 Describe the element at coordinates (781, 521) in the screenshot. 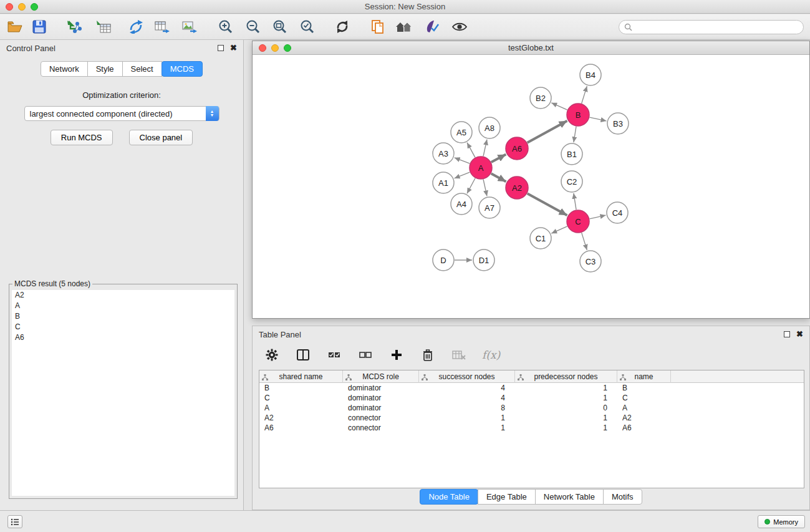

I see `memory-button: Memory` at that location.